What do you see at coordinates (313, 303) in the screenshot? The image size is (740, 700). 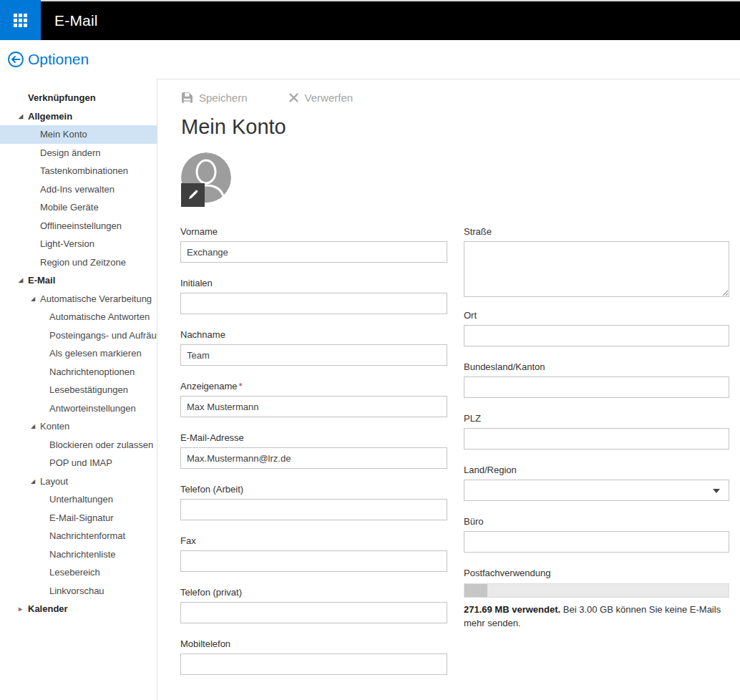 I see `initialen-input` at bounding box center [313, 303].